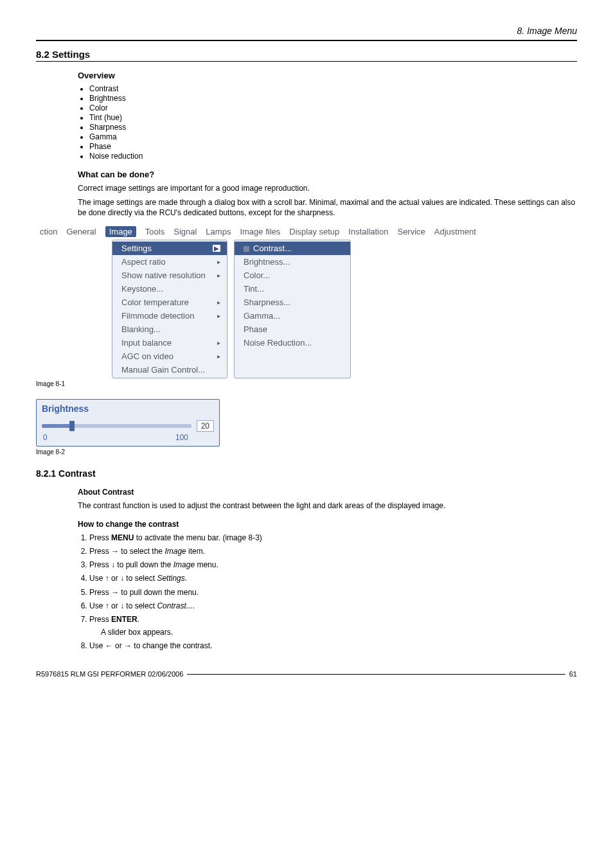  Describe the element at coordinates (141, 329) in the screenshot. I see `dropdown-item-label: Blanking...` at that location.